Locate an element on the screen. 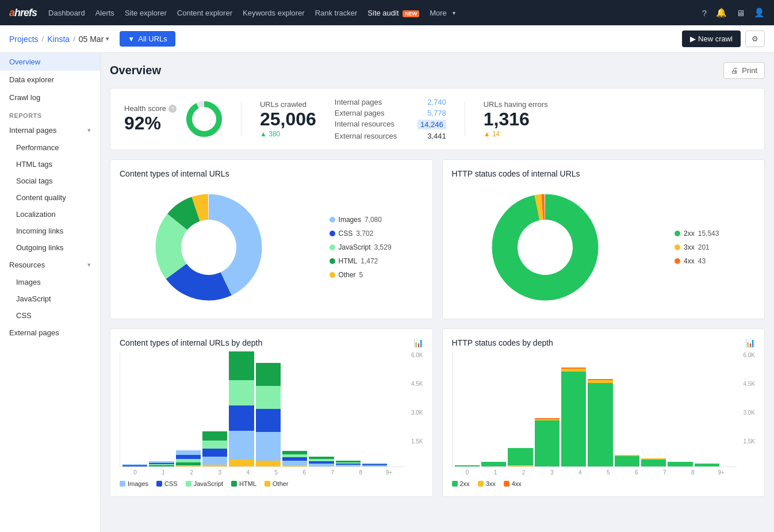 The width and height of the screenshot is (774, 532). sidebar-item-css: CSS is located at coordinates (50, 315).